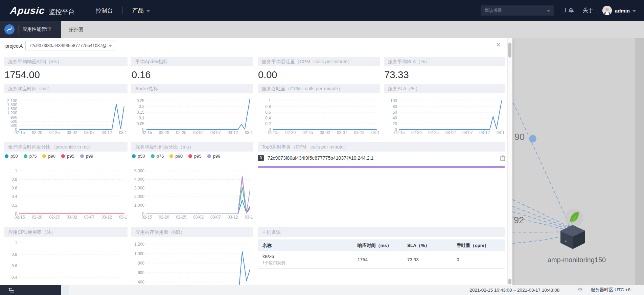 The image size is (644, 295). I want to click on scrollbar-bottom-piece, so click(510, 281).